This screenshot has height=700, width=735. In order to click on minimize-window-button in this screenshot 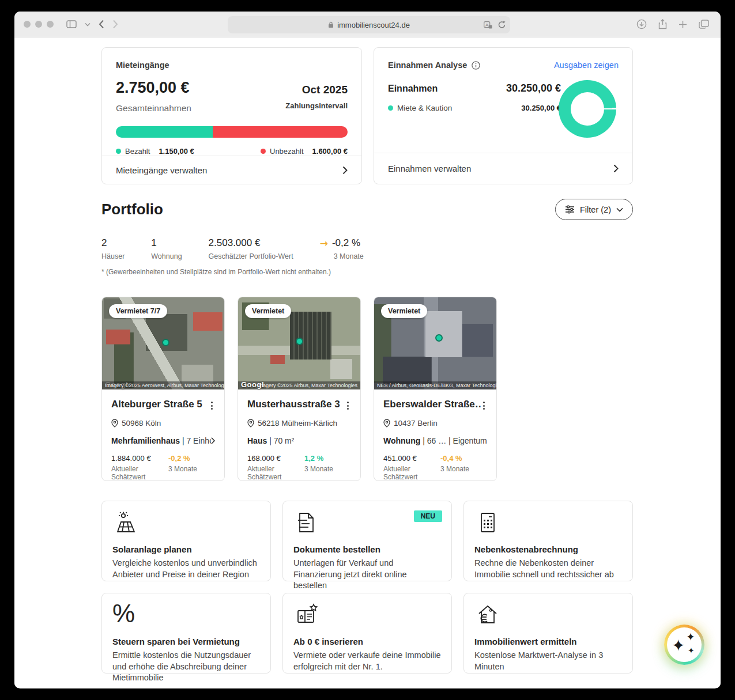, I will do `click(39, 24)`.